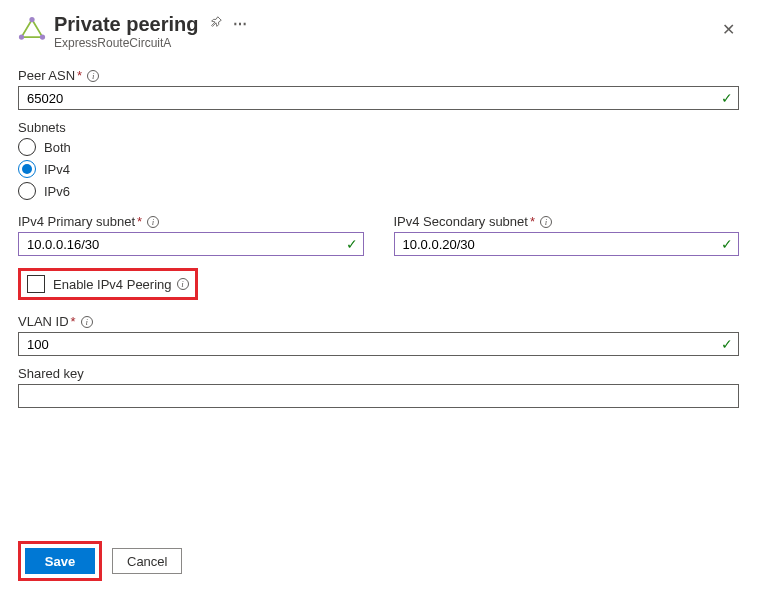 This screenshot has width=757, height=595. What do you see at coordinates (378, 344) in the screenshot?
I see `vlan-id-input` at bounding box center [378, 344].